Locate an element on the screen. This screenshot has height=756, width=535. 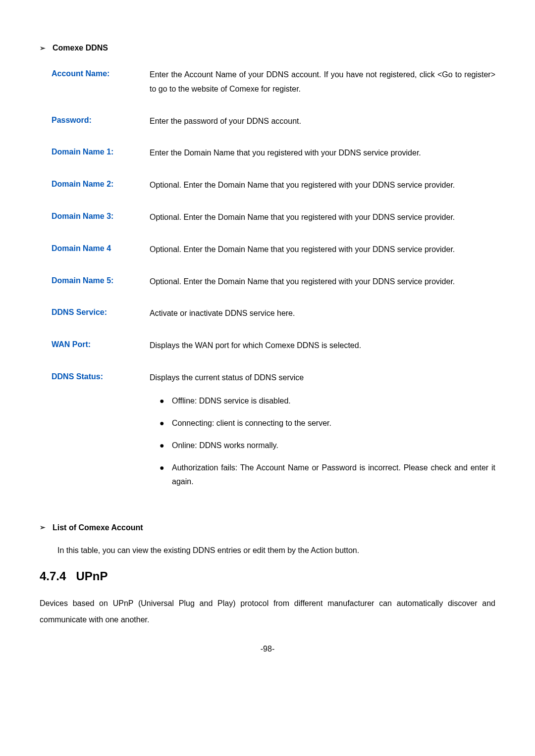
upnp-heading: 4.7.4 UPnP is located at coordinates (268, 576).